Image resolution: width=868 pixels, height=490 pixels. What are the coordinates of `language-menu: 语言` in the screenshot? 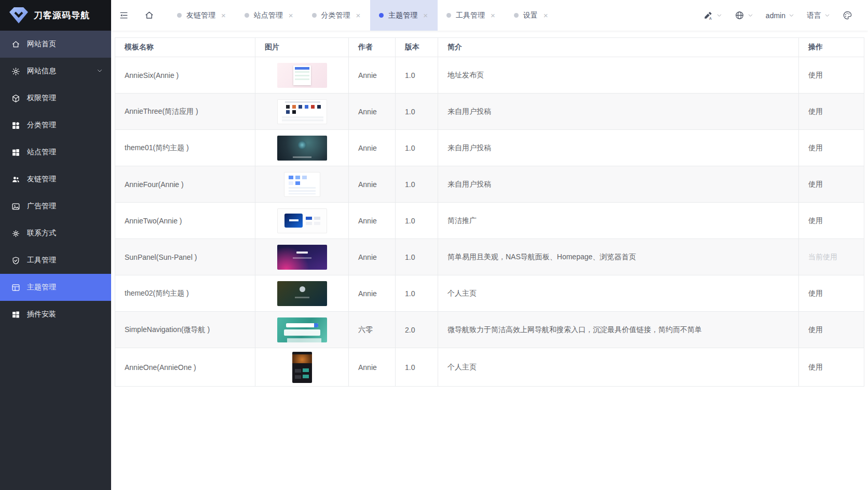 It's located at (818, 16).